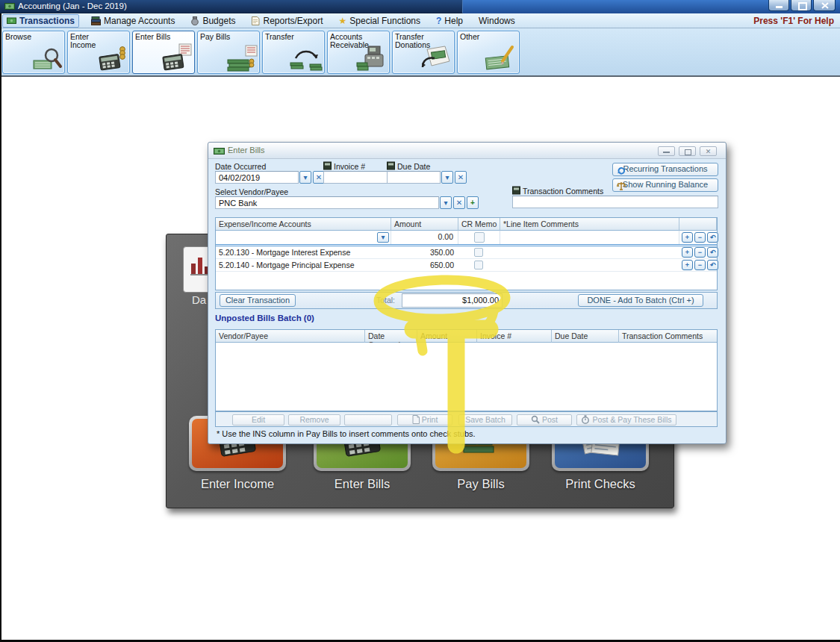  What do you see at coordinates (467, 151) in the screenshot?
I see `dialog-titlebar: Enter Bills ✕` at bounding box center [467, 151].